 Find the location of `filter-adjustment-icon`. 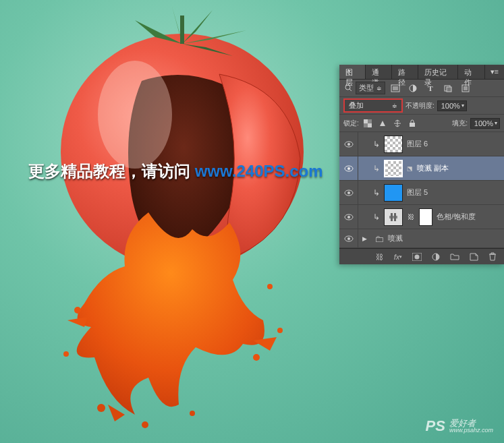

filter-adjustment-icon is located at coordinates (413, 88).